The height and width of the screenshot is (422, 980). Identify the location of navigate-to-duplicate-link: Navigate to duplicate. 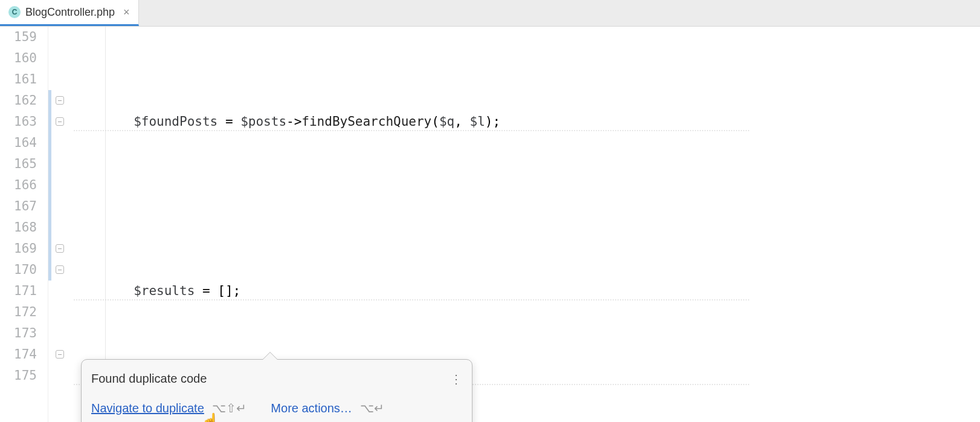
(147, 408).